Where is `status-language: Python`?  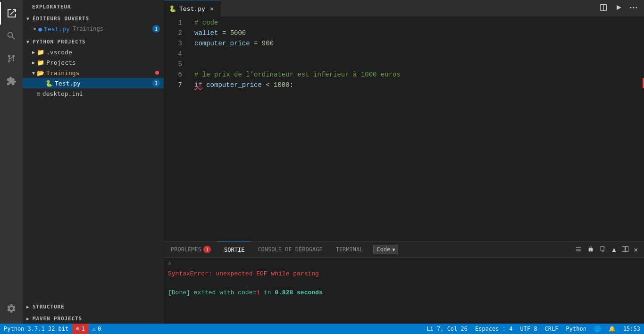
status-language: Python is located at coordinates (577, 329).